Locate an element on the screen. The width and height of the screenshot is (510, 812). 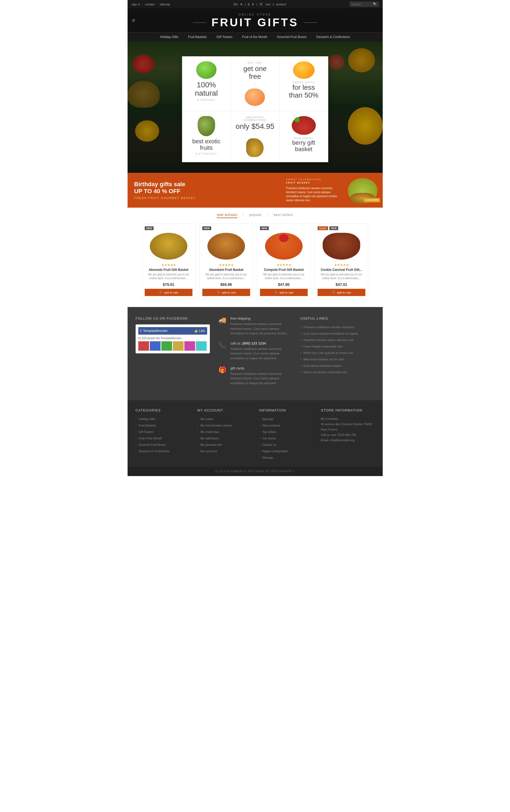
add-to-cart-btn-1: 🛒 add to cart is located at coordinates (169, 293).